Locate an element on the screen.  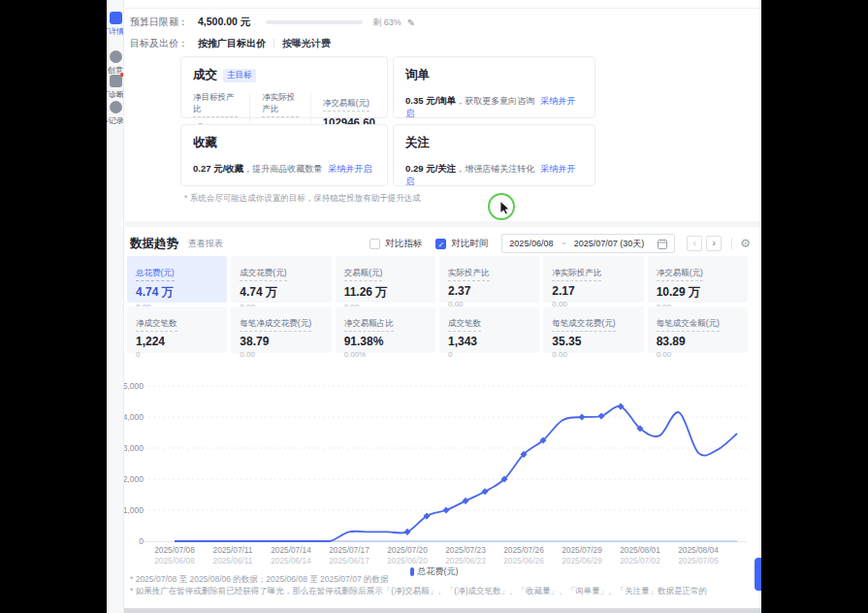
metric-card: 成交花费(元)4.74 万0.00 is located at coordinates (281, 279).